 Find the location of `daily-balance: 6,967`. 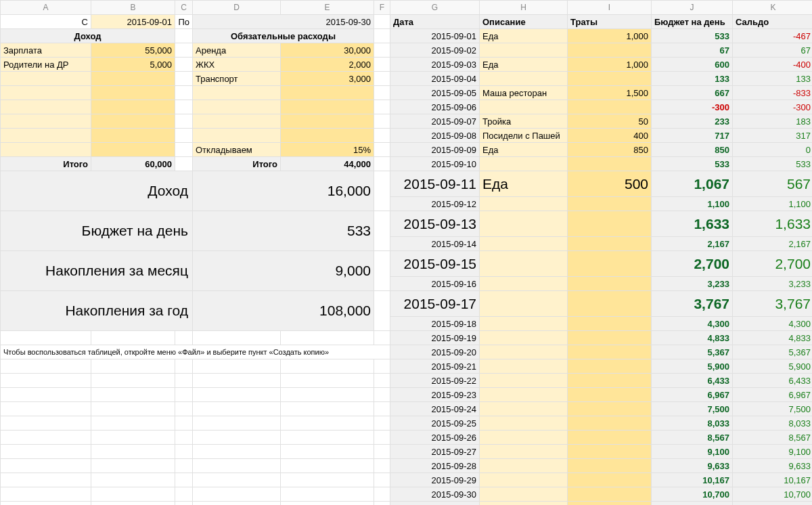

daily-balance: 6,967 is located at coordinates (773, 395).